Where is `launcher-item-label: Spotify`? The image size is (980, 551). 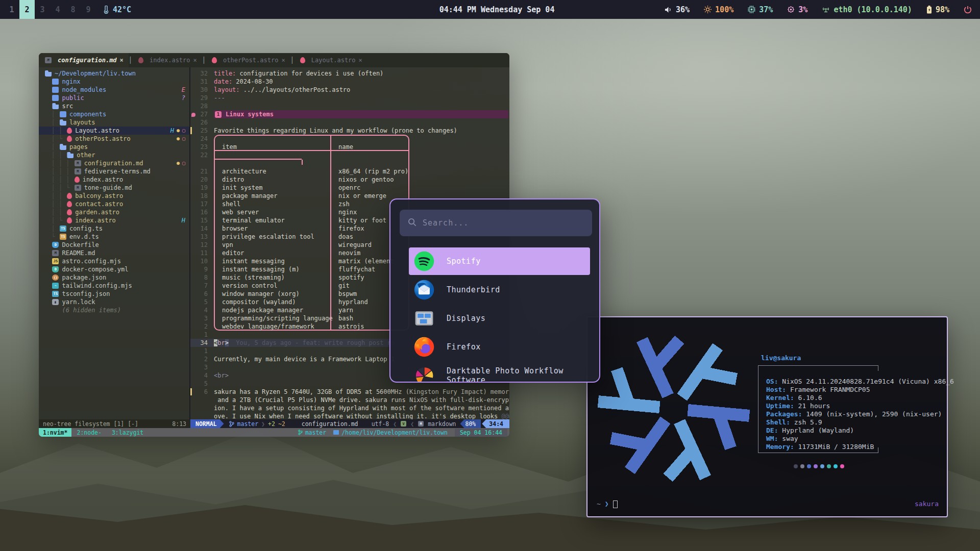
launcher-item-label: Spotify is located at coordinates (463, 261).